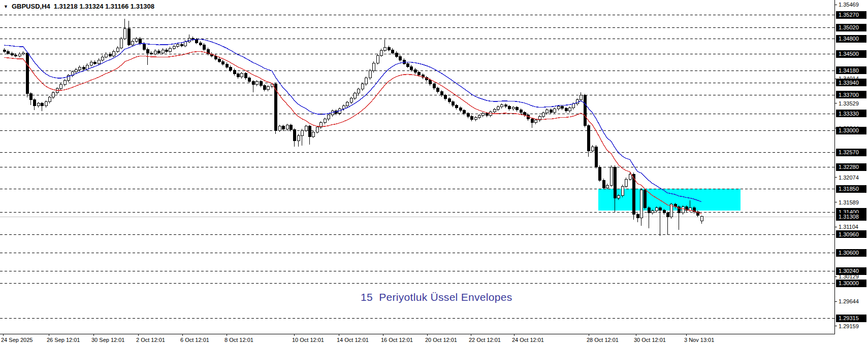  I want to click on svg-text: 26 Sep 12:01, so click(63, 340).